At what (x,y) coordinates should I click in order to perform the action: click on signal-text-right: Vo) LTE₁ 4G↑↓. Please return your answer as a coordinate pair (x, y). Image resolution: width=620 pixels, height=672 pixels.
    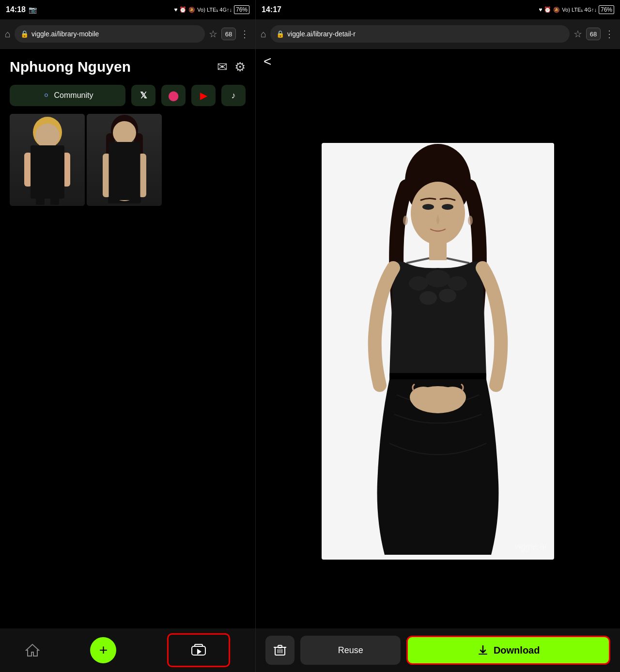
    Looking at the image, I should click on (579, 10).